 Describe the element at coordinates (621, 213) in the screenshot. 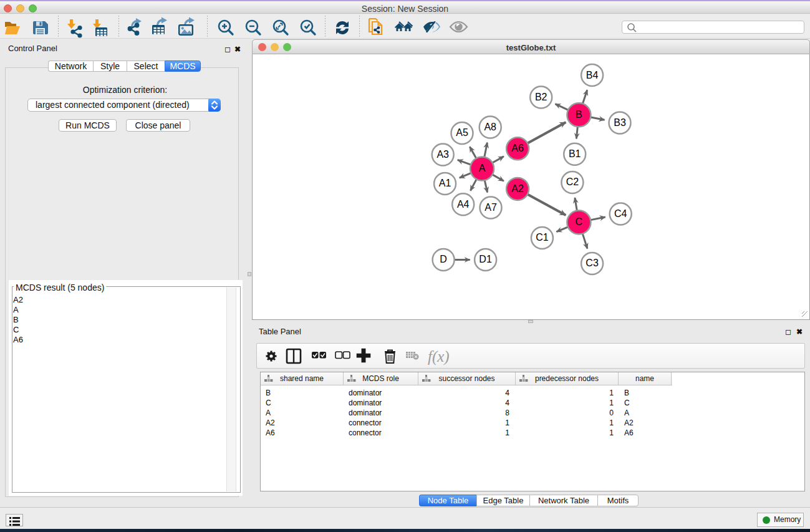

I see `svg-text: C4` at that location.